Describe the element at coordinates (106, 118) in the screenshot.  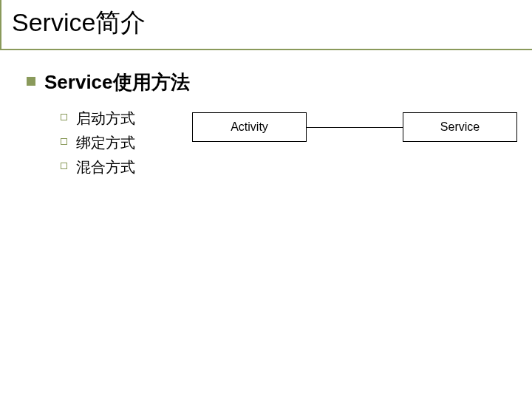
I see `list-item-text: 启动方式` at that location.